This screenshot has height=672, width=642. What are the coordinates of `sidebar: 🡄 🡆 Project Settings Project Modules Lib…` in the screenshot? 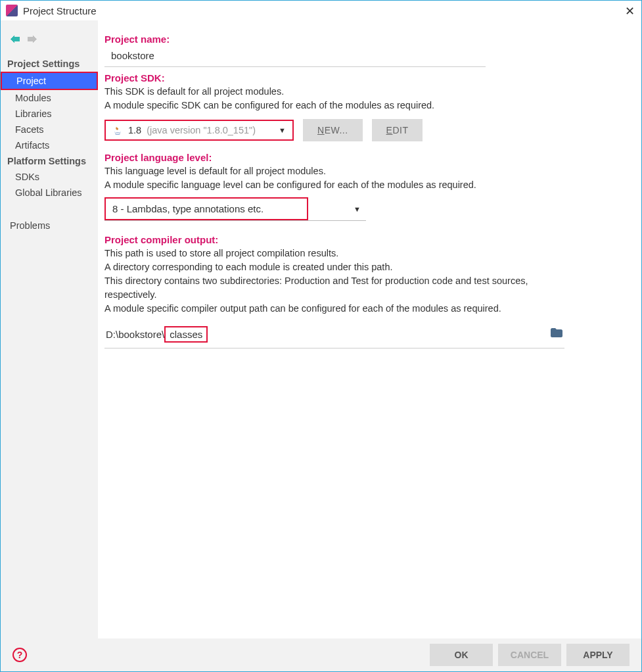 It's located at (49, 329).